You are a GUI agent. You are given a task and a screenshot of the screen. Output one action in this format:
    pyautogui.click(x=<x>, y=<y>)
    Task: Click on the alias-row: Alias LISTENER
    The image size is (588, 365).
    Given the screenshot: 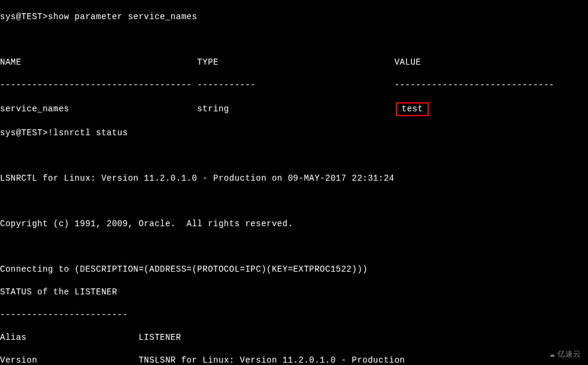 What is the action you would take?
    pyautogui.click(x=294, y=337)
    